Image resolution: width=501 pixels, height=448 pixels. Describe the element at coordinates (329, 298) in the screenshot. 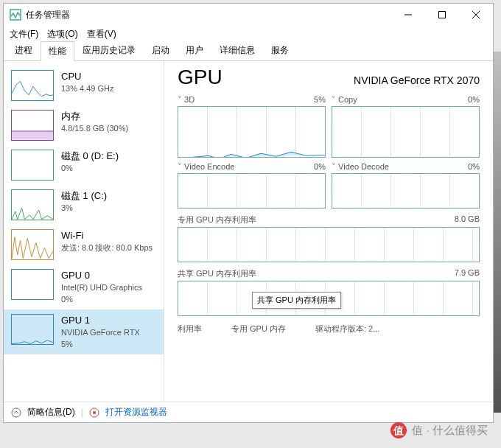

I see `chart-shared-memory: 共享 GPU 内存利用率` at that location.